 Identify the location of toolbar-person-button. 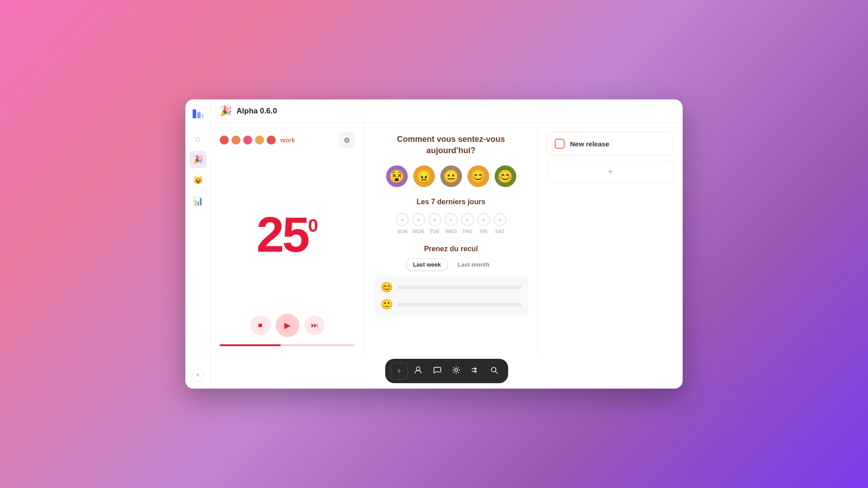
(418, 371).